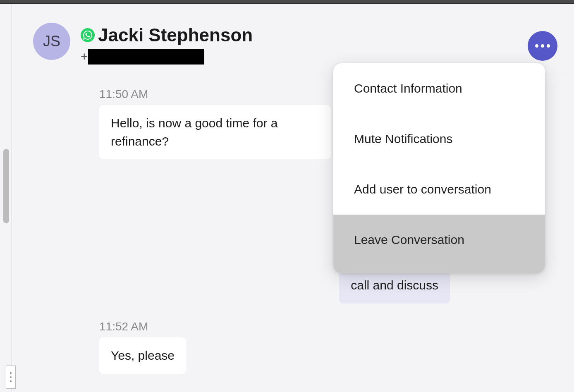 The width and height of the screenshot is (574, 392). Describe the element at coordinates (88, 35) in the screenshot. I see `whatsapp-icon` at that location.